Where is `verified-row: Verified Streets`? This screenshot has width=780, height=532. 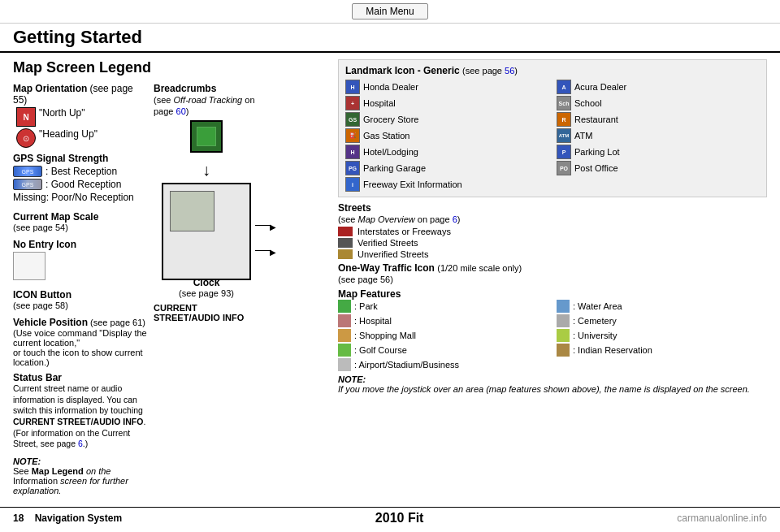
verified-row: Verified Streets is located at coordinates (552, 243).